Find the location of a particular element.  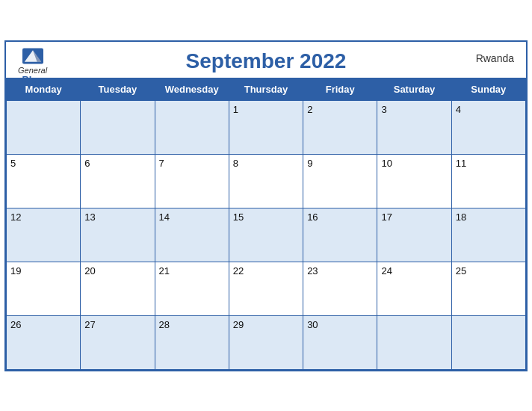

calendar-cell: 26 is located at coordinates (43, 342).